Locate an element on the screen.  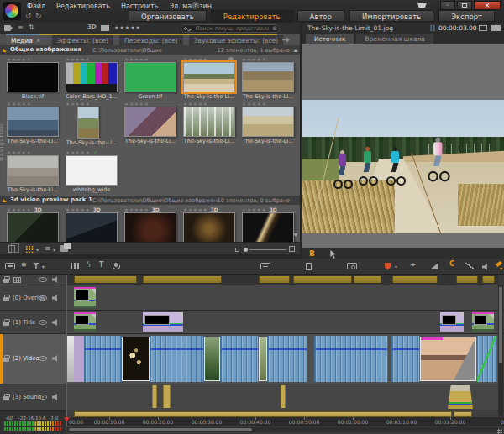
clip-lavs is located at coordinates (79, 359).